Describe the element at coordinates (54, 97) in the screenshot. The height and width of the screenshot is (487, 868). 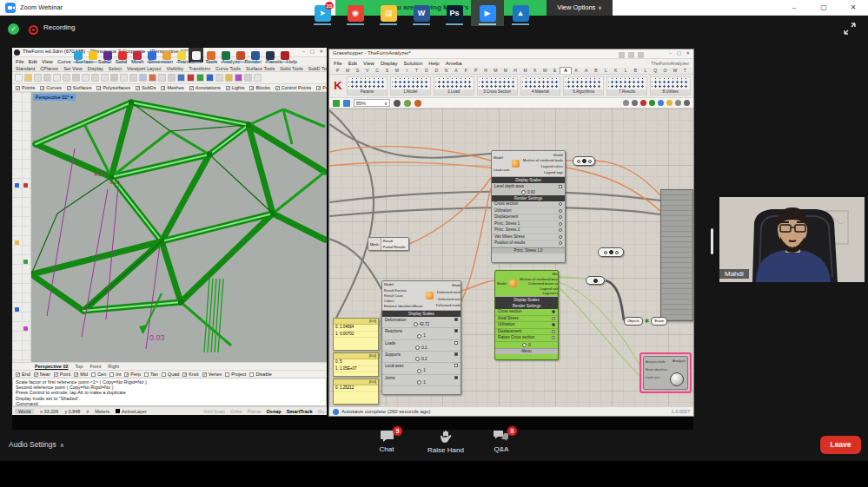
I see `viewport-label: Perspective 02° ▾` at that location.